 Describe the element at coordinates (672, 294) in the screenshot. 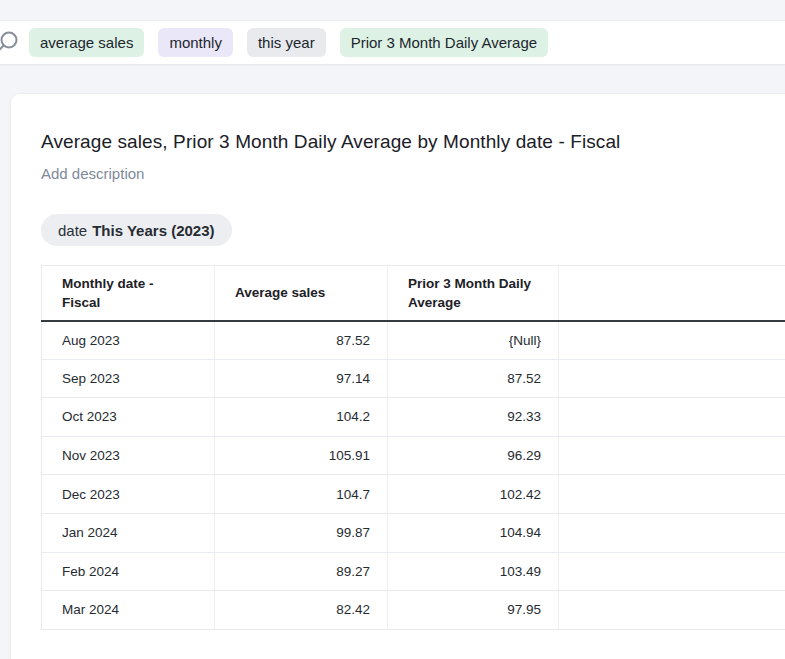

I see `column-header-empty` at that location.